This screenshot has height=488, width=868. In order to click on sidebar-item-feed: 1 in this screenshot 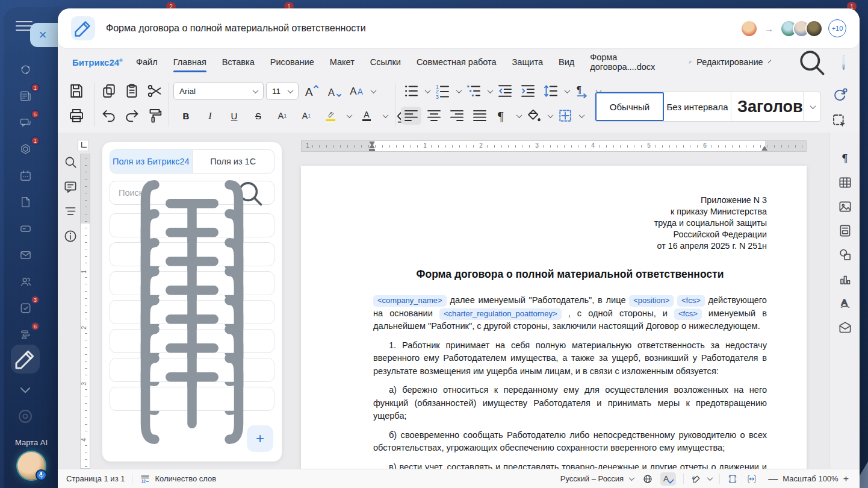, I will do `click(25, 96)`.